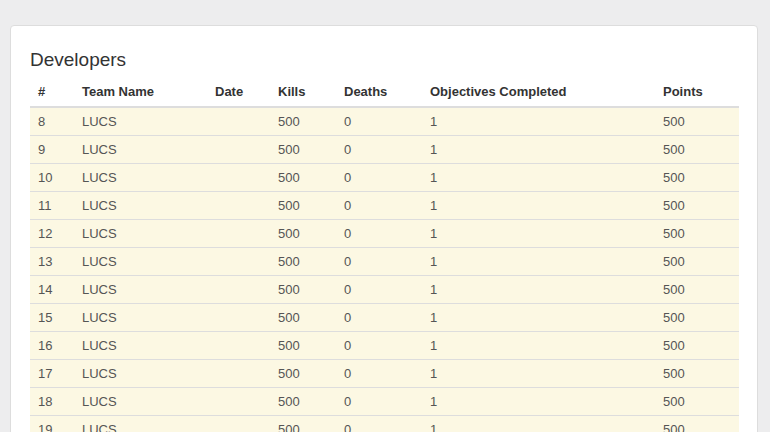  I want to click on cell-rank: 17, so click(52, 374).